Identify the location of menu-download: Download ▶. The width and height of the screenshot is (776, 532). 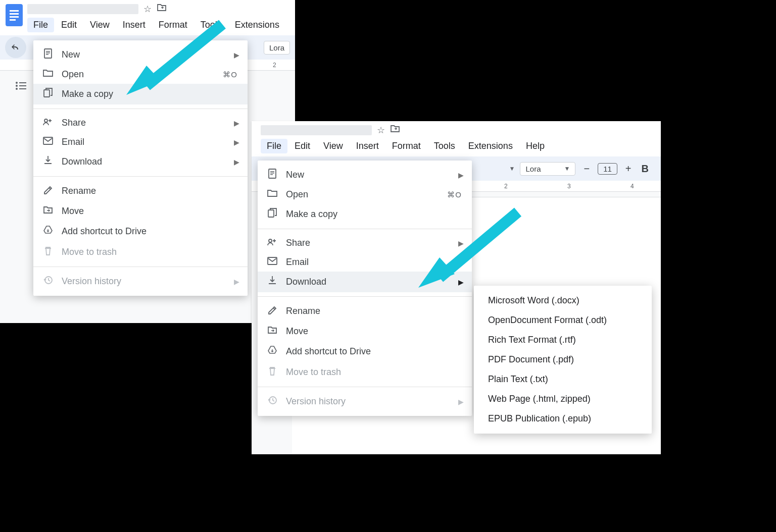
(140, 162).